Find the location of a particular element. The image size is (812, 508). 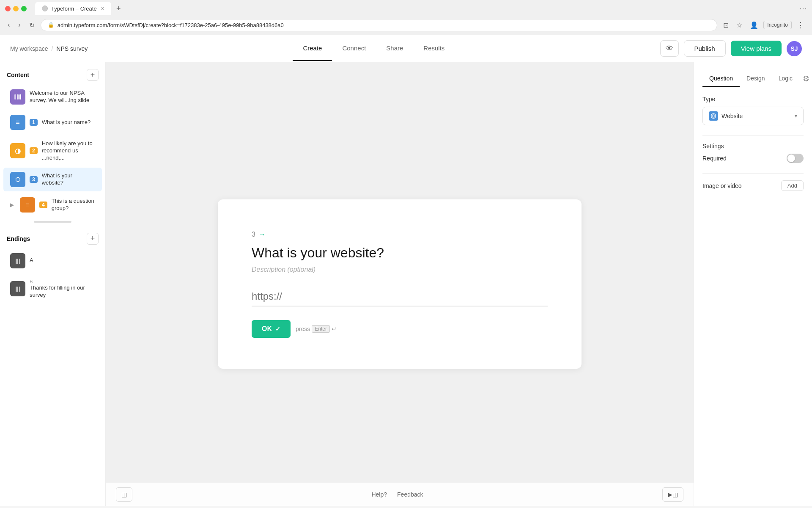

required-toggle is located at coordinates (795, 158).